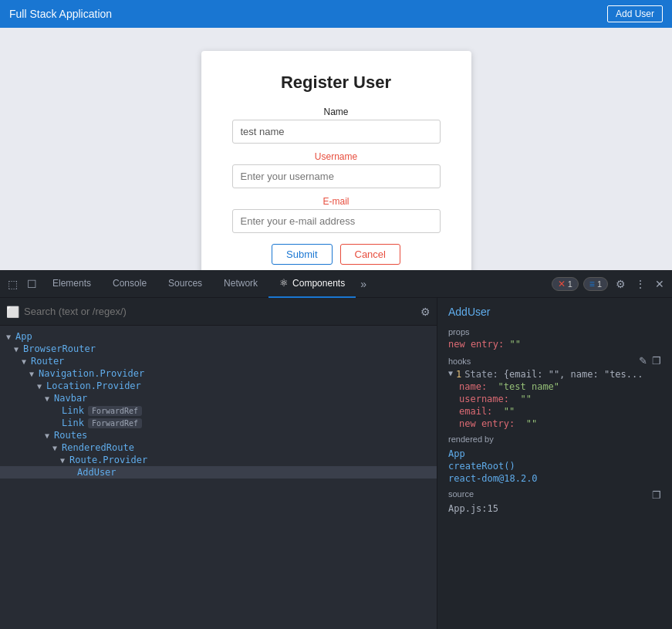  I want to click on hook-username-key: username:, so click(485, 399).